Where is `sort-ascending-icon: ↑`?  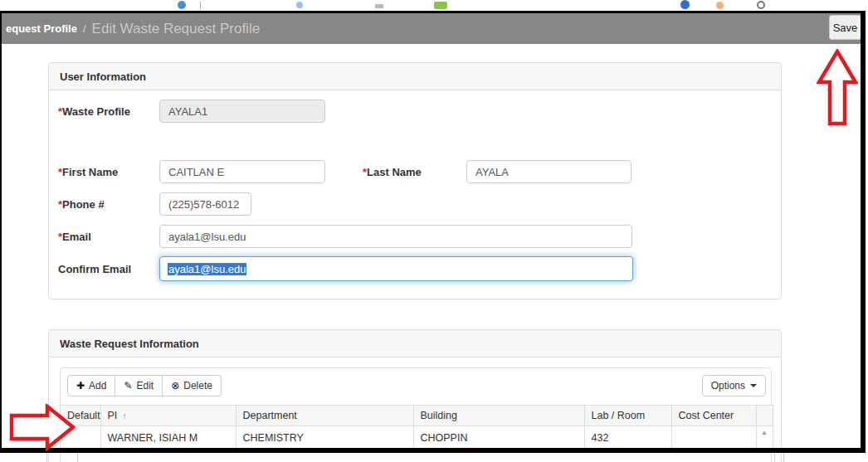 sort-ascending-icon: ↑ is located at coordinates (124, 416).